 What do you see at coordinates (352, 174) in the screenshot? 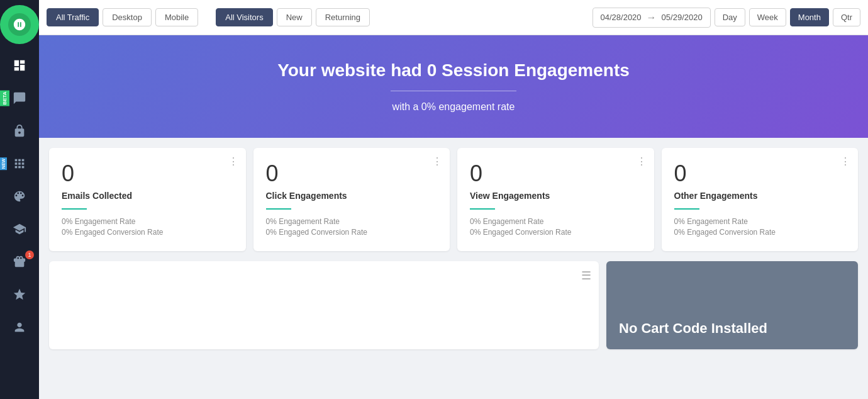
I see `card-clicks-number: 0` at bounding box center [352, 174].